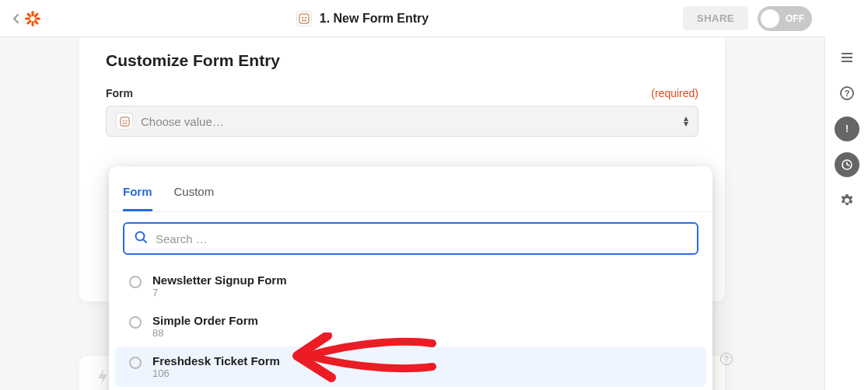 The image size is (868, 390). Describe the element at coordinates (120, 93) in the screenshot. I see `field-label: Form` at that location.